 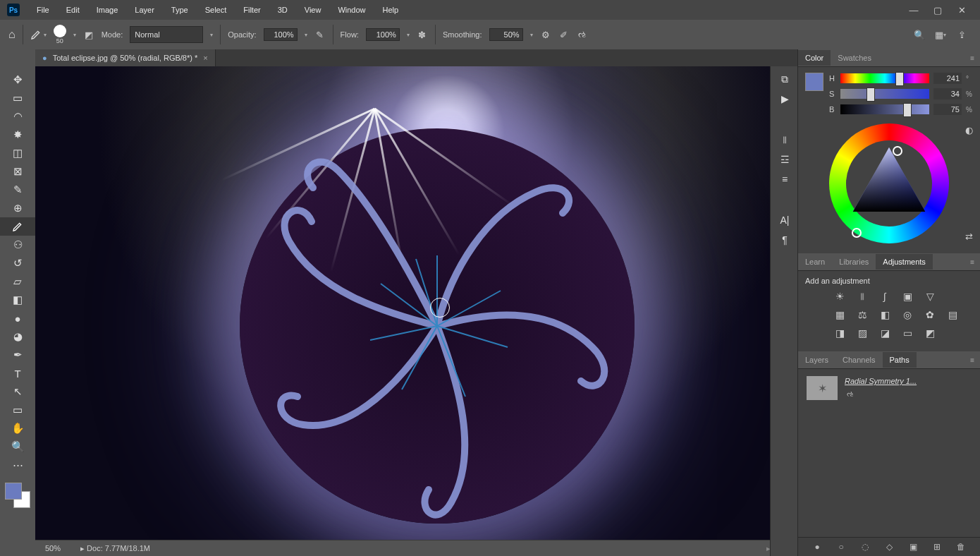 What do you see at coordinates (840, 296) in the screenshot?
I see `brightness-icon: ☀` at bounding box center [840, 296].